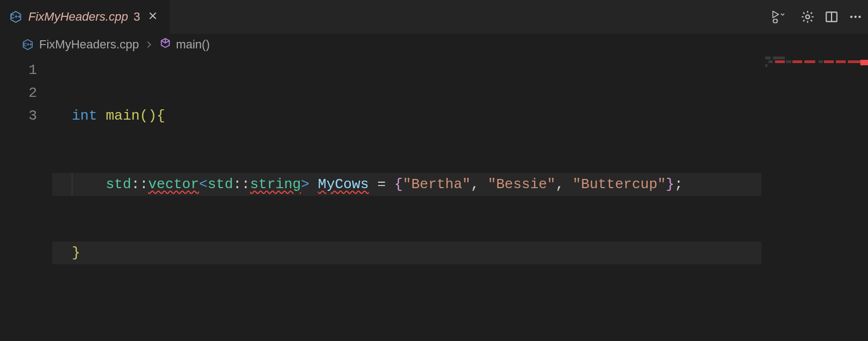 Image resolution: width=868 pixels, height=341 pixels. I want to click on line-number-gutter: 1 2 3, so click(26, 198).